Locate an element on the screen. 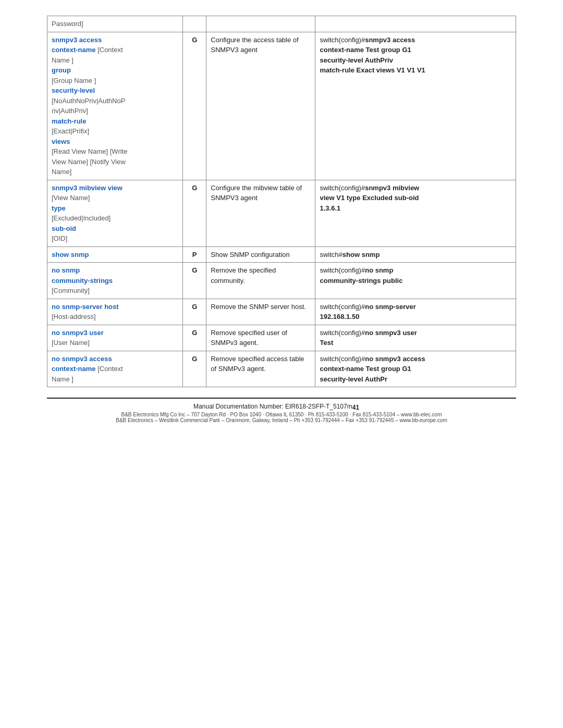  cmd-line: [Host-address] is located at coordinates (115, 317).